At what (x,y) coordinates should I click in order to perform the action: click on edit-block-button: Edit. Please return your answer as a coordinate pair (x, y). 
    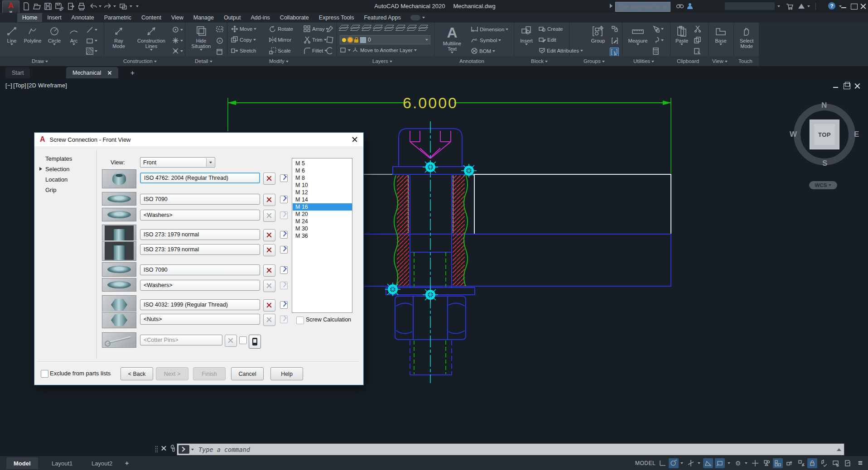
    Looking at the image, I should click on (547, 40).